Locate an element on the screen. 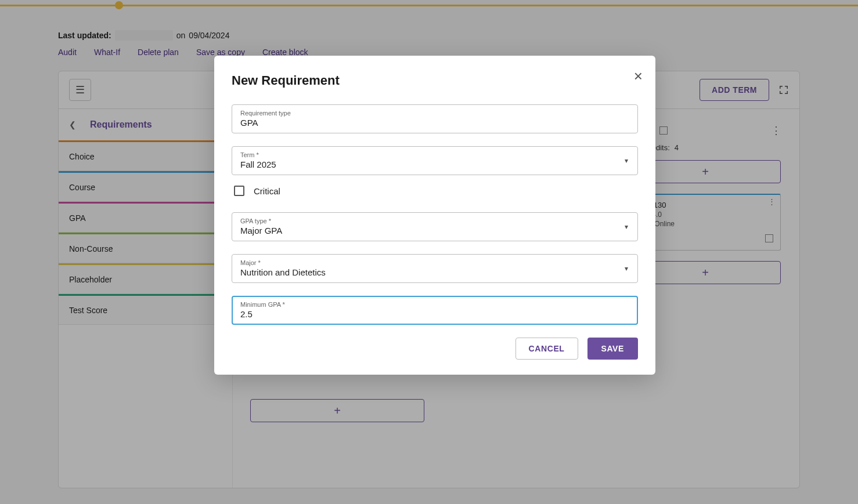 The image size is (858, 504). field-label: Minimum GPA * is located at coordinates (435, 304).